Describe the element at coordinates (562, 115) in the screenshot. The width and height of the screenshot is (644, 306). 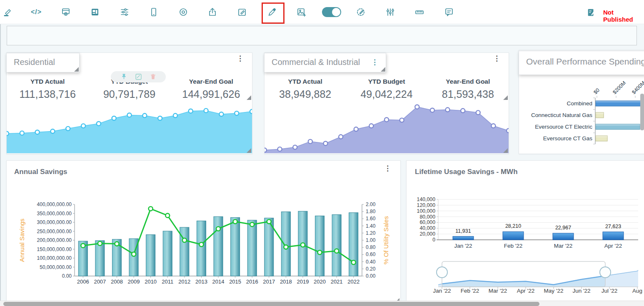
I see `svg-text: Connecticut Natural Gas` at that location.